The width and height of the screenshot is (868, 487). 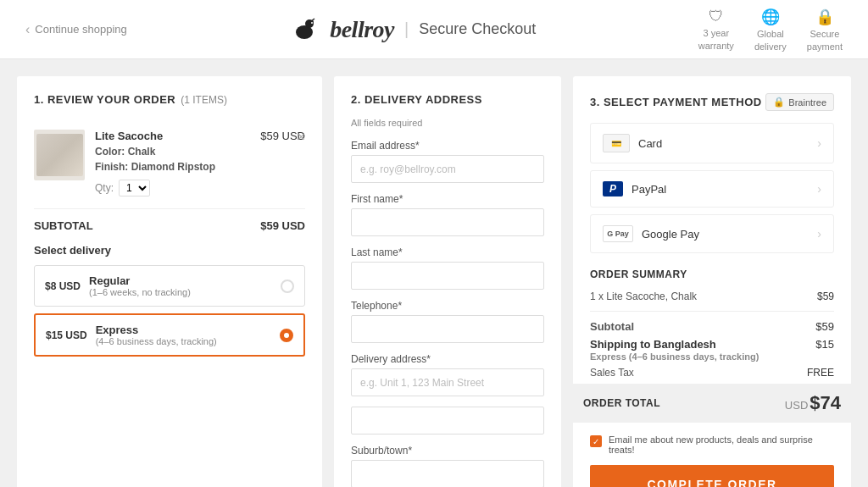 What do you see at coordinates (712, 476) in the screenshot?
I see `complete-order-button: COMPLETE ORDER` at bounding box center [712, 476].